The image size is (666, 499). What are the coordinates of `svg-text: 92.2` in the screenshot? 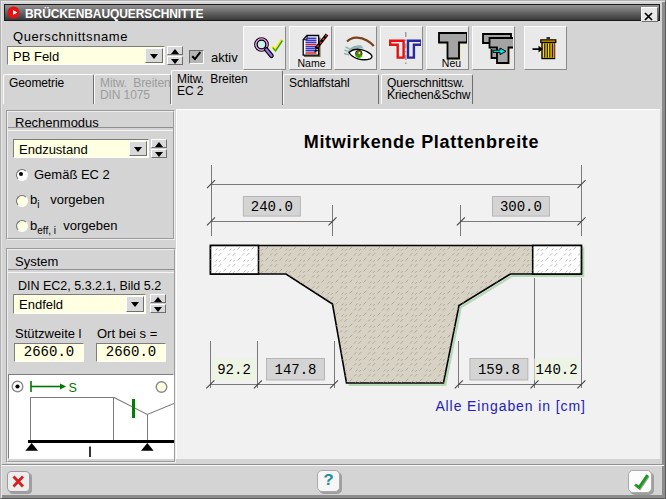 It's located at (234, 370).